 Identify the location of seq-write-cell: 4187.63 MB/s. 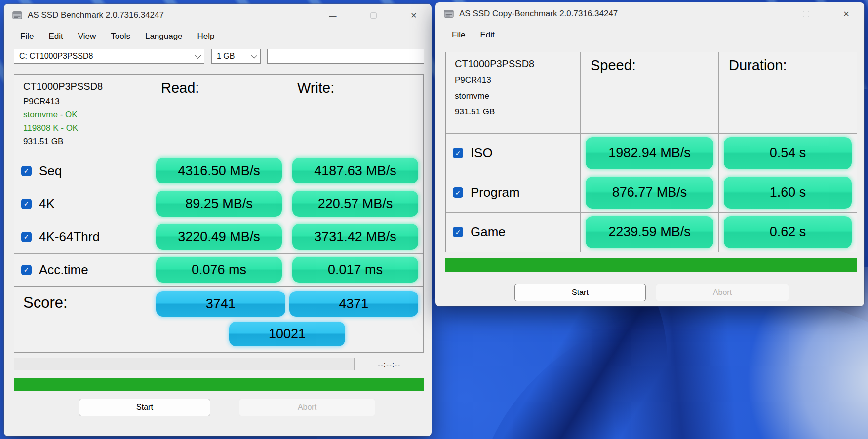
(355, 171).